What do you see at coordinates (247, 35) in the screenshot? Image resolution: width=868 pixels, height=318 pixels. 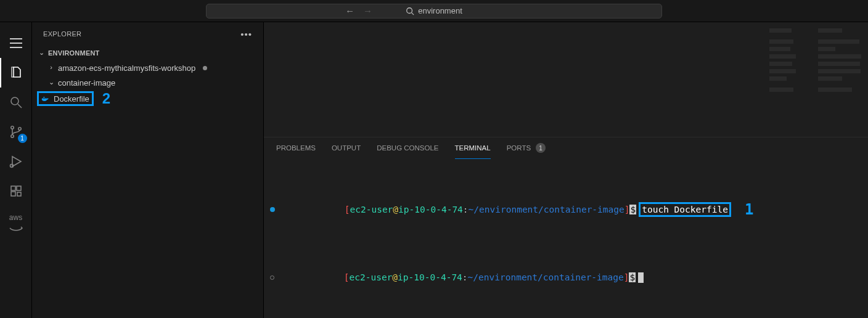 I see `sidebar-more-icon: •••` at bounding box center [247, 35].